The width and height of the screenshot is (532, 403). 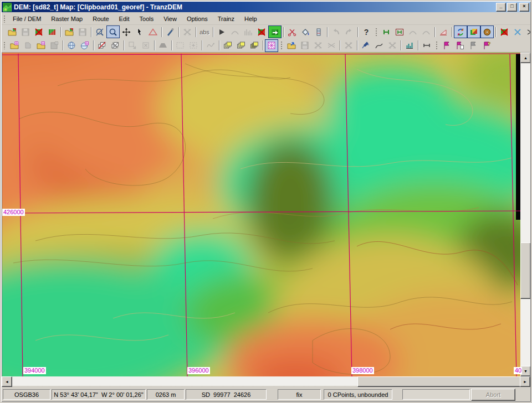 What do you see at coordinates (193, 45) in the screenshot?
I see `grow-region-button` at bounding box center [193, 45].